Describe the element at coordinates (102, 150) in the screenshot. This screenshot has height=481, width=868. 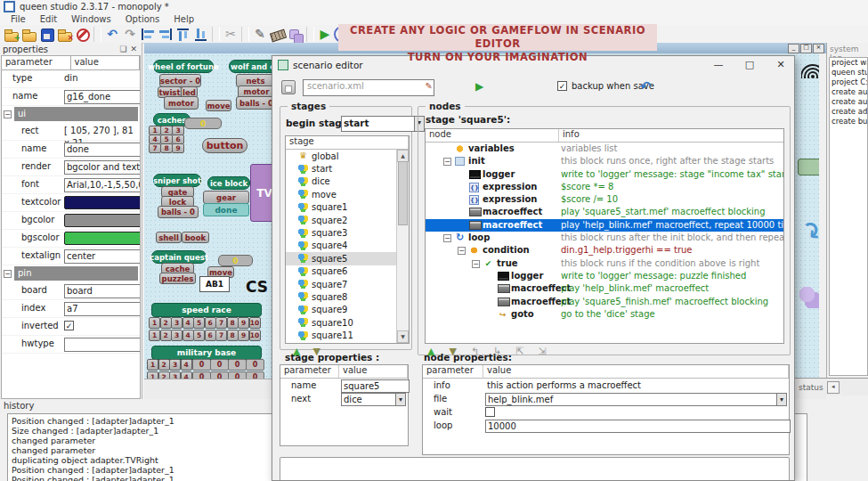
I see `property-input: done` at that location.